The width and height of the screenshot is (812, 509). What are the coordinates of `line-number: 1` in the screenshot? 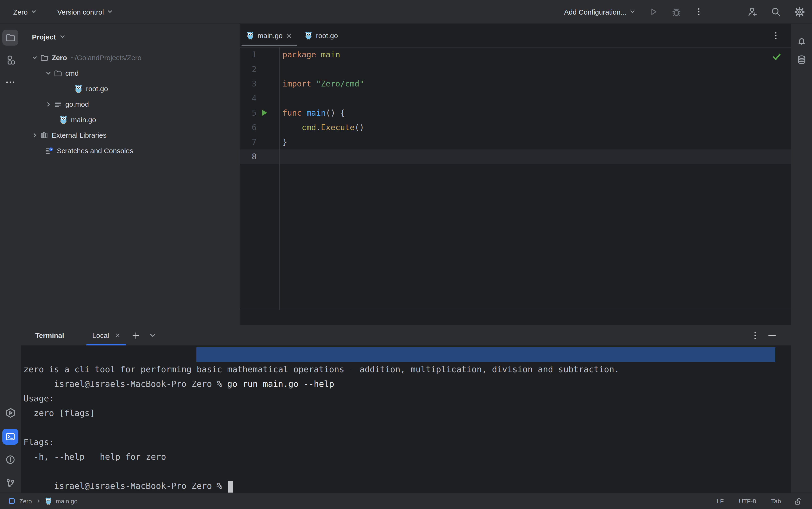 It's located at (260, 55).